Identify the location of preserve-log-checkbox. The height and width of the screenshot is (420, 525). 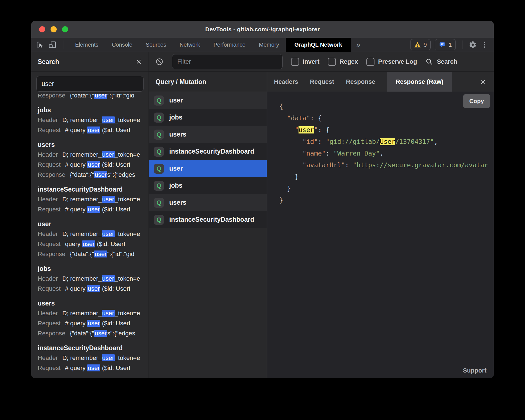
(370, 62).